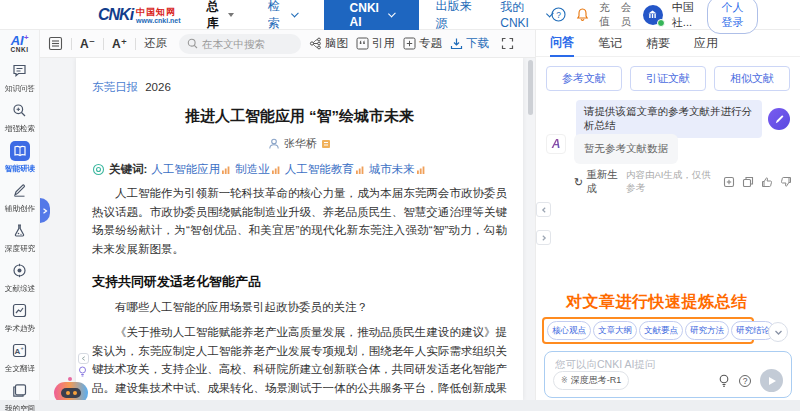  What do you see at coordinates (140, 15) in the screenshot?
I see `cnki-logo: CNKi 中国知网 www.cnki.net` at bounding box center [140, 15].